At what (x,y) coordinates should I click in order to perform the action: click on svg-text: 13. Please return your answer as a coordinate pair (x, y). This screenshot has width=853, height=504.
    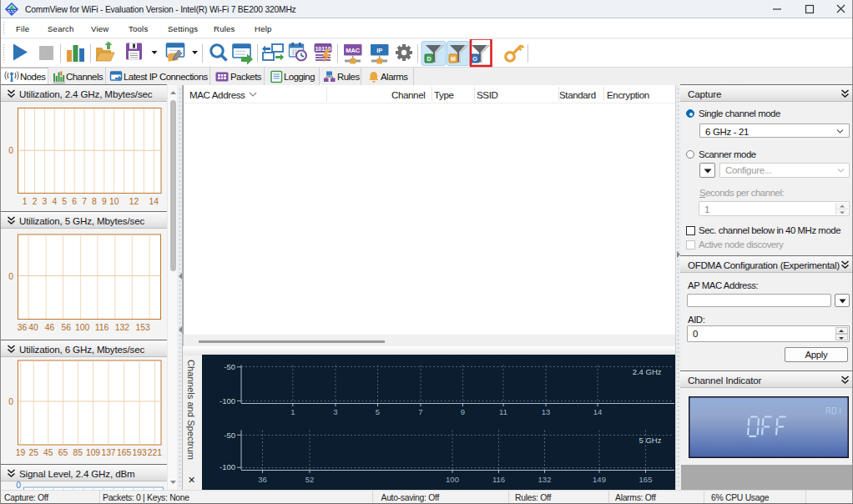
    Looking at the image, I should click on (546, 412).